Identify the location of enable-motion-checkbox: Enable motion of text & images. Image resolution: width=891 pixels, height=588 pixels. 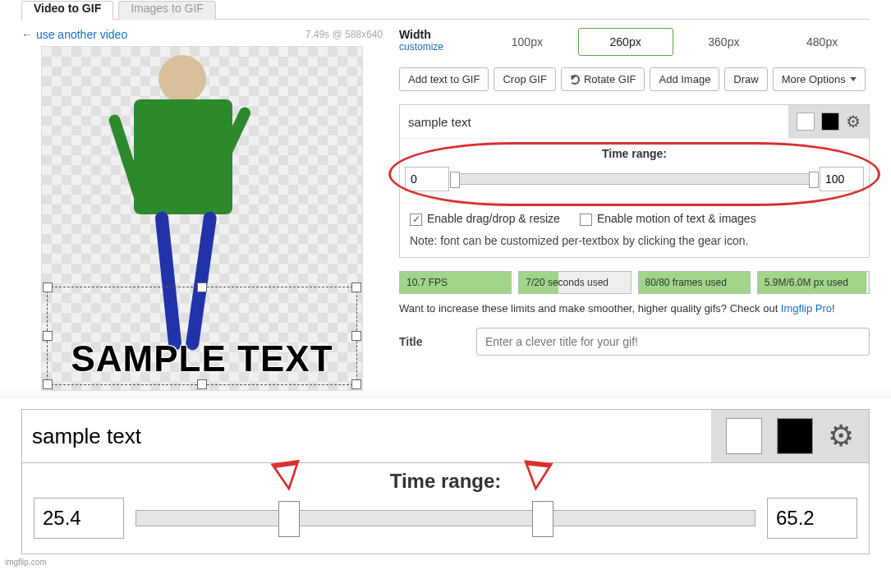
(668, 218).